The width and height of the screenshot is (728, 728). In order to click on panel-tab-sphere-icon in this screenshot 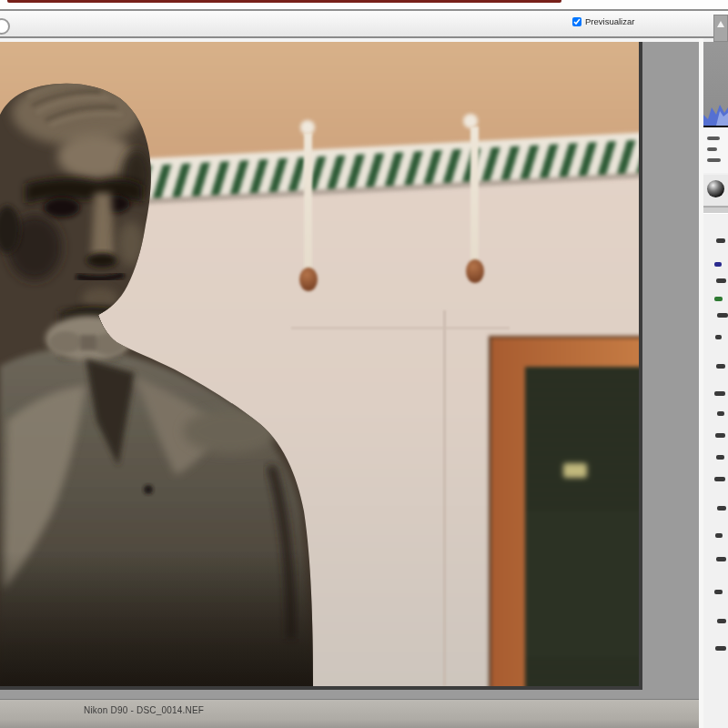, I will do `click(715, 189)`.